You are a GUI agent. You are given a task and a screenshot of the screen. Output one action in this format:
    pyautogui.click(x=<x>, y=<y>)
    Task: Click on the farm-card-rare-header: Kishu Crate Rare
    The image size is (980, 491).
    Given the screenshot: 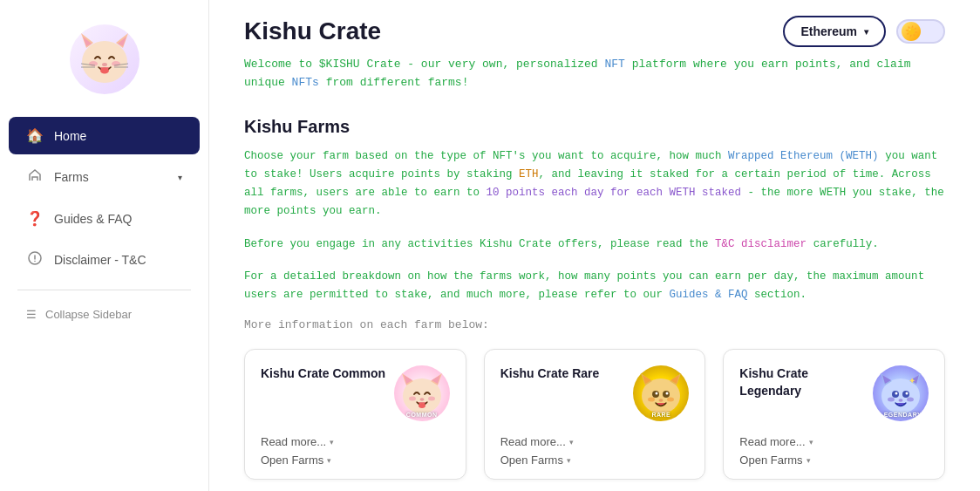 What is the action you would take?
    pyautogui.click(x=595, y=393)
    